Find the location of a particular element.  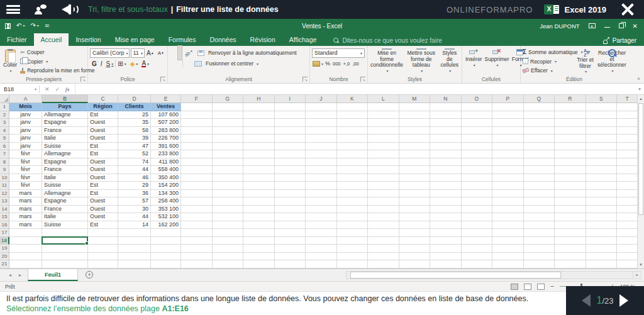

cell-N8 is located at coordinates (446, 162).